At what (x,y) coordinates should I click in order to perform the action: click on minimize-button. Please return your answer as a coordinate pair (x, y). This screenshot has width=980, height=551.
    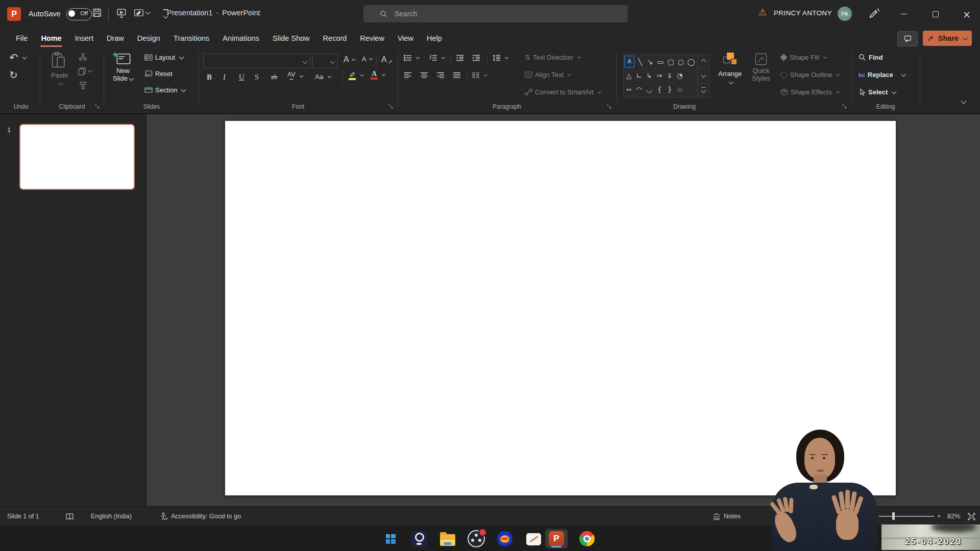
    Looking at the image, I should click on (904, 14).